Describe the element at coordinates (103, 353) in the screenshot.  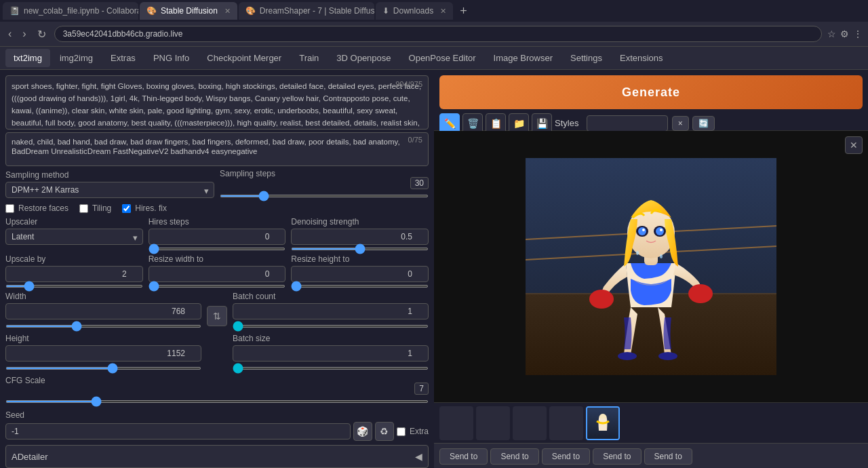
I see `height-input` at that location.